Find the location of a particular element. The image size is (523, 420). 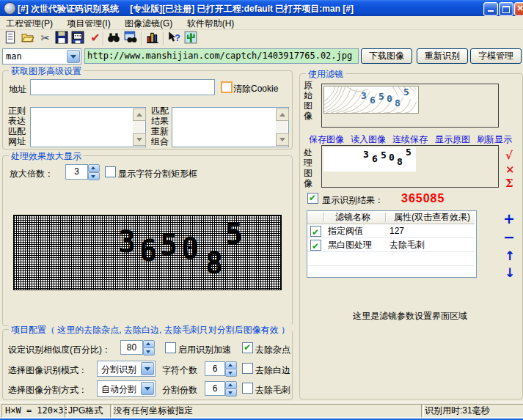

recognize-mode-combobox: 分割识别 is located at coordinates (126, 369).